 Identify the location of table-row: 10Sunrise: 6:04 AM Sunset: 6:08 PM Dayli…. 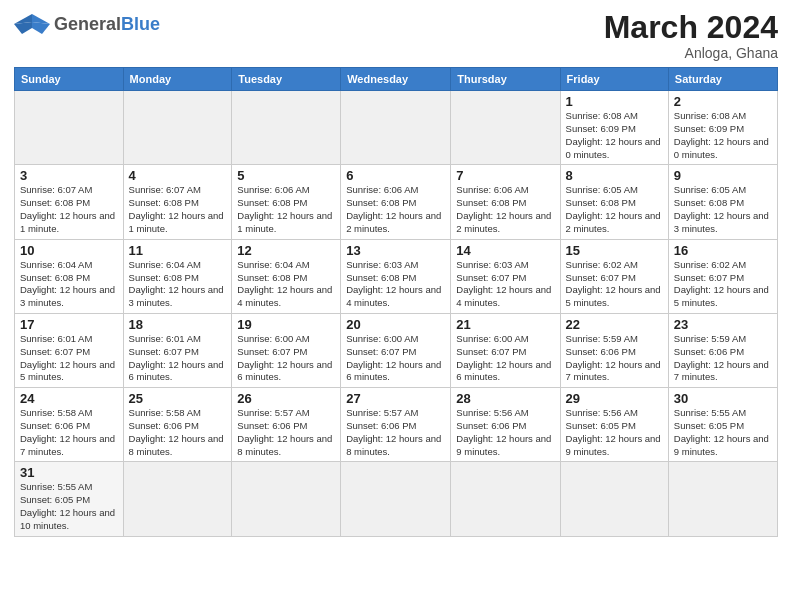
(70, 276).